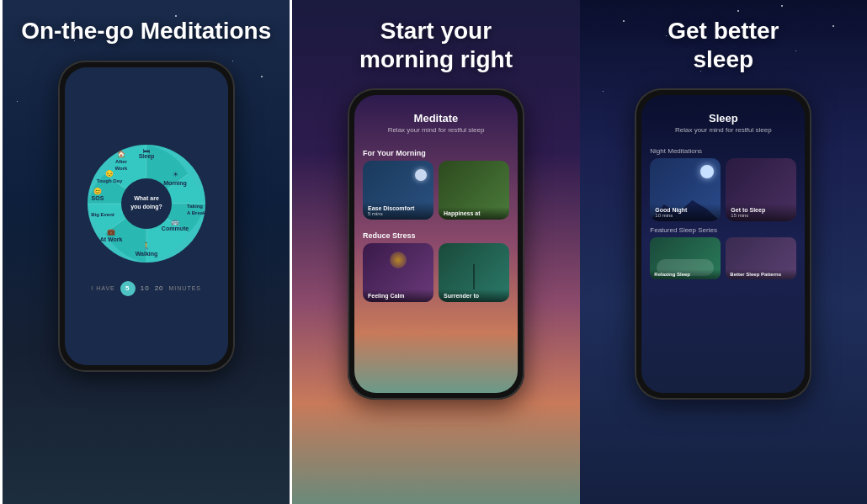 This screenshot has height=504, width=867. Describe the element at coordinates (103, 288) in the screenshot. I see `time-prefix: I HAVE` at that location.